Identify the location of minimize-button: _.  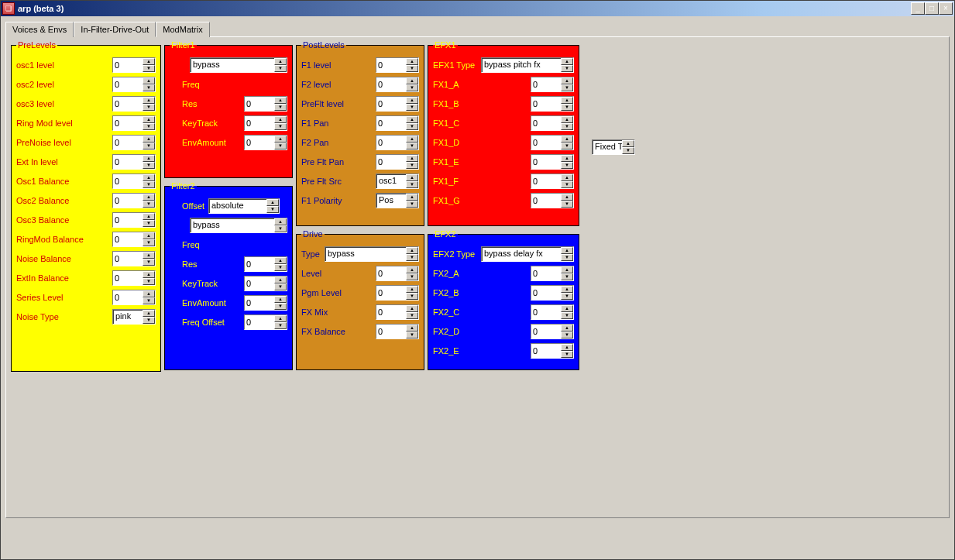
(918, 9).